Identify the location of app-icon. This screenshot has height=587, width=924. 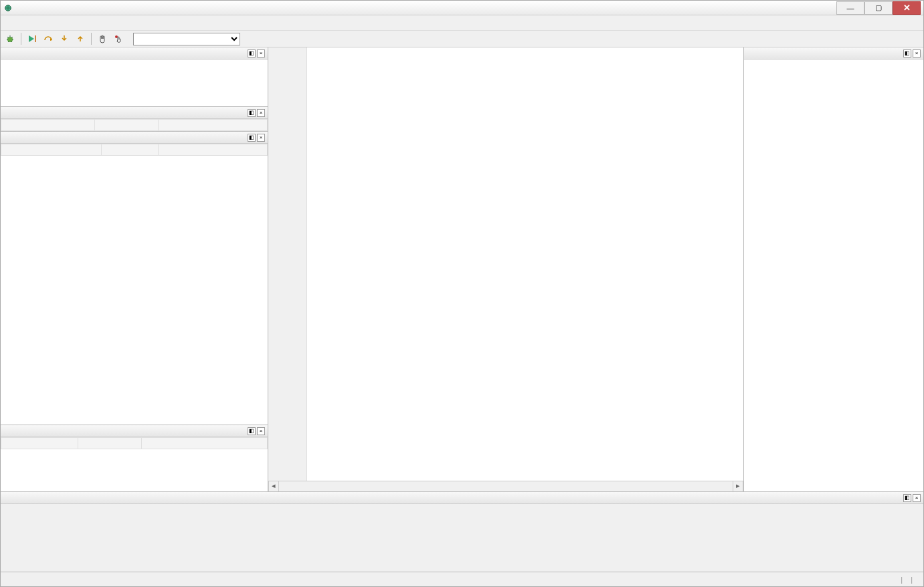
(8, 8).